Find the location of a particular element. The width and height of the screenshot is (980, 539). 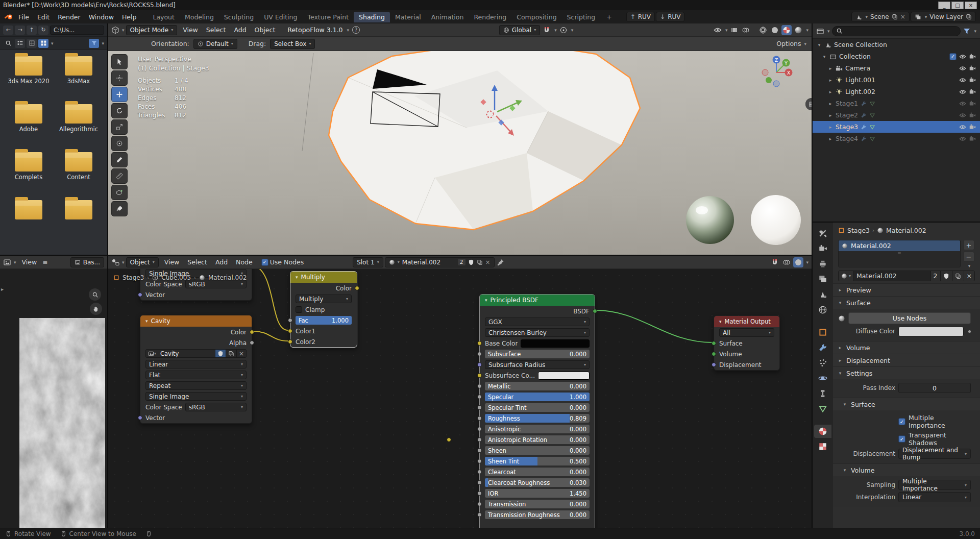

color-output-socket is located at coordinates (252, 332).